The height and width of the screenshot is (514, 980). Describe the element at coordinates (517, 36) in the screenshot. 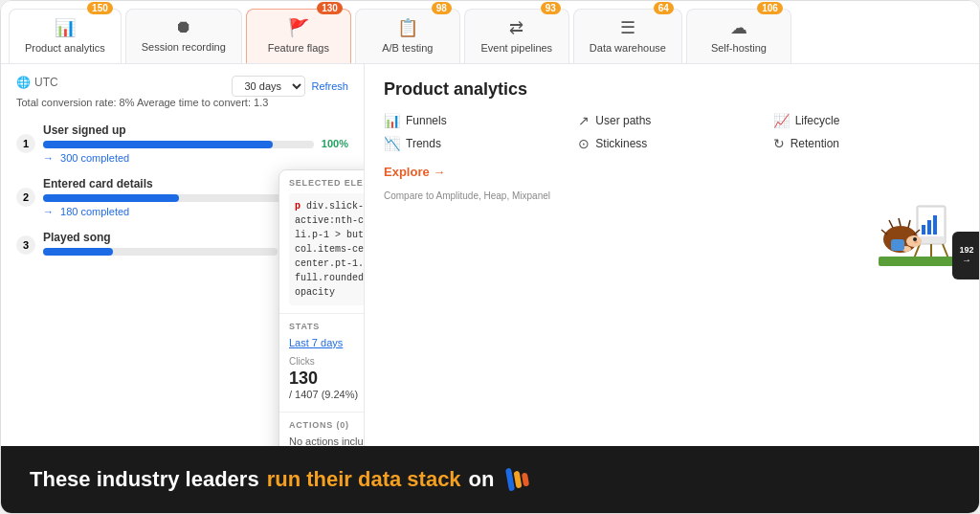

I see `tab-event-pipelines: ⇄ Event pipelines 93` at that location.